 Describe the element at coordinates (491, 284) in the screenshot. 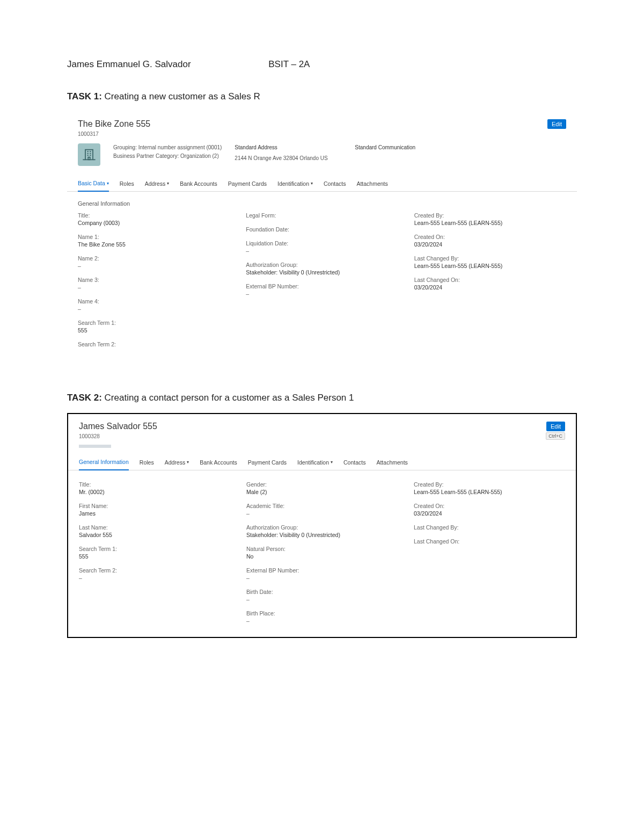

I see `field-last-changed-on: Last Changed On: 03/20/2024` at that location.